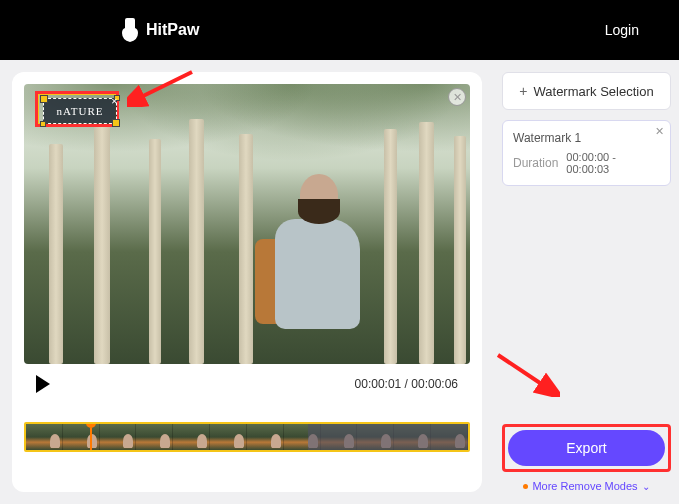  Describe the element at coordinates (340, 30) in the screenshot. I see `app-header: HitPaw Login` at that location.